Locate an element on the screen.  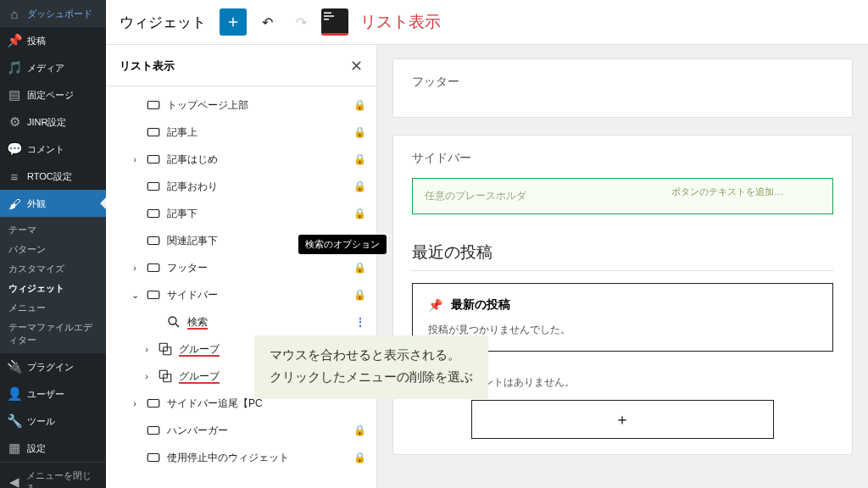
tree-item: ⌄サイドバー🔒 is located at coordinates (241, 295).